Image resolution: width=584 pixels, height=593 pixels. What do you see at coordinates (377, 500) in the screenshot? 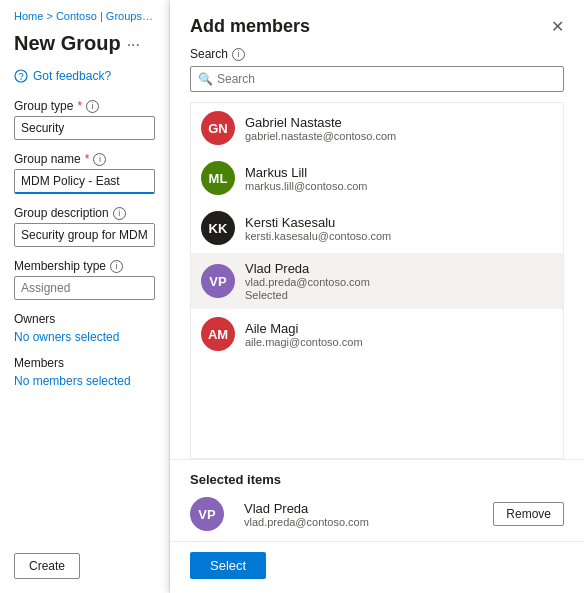
I see `selected-section: Selected items VP Vlad Preda vlad.preda@…` at bounding box center [377, 500].